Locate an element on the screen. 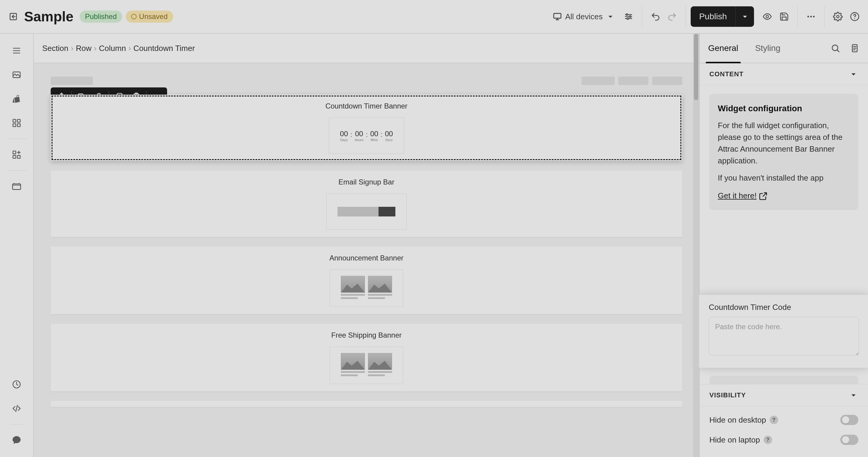 This screenshot has height=457, width=868. save-icon is located at coordinates (784, 17).